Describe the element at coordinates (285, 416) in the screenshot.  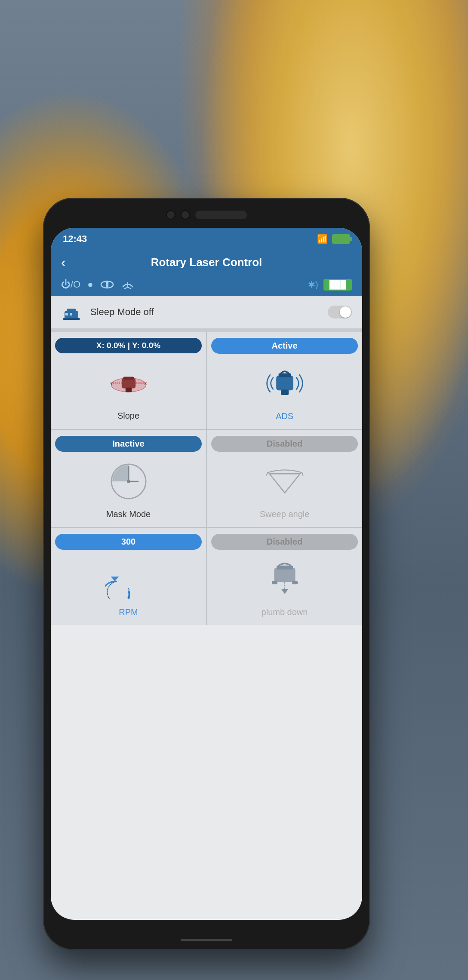
I see `ads-label: ADS` at that location.